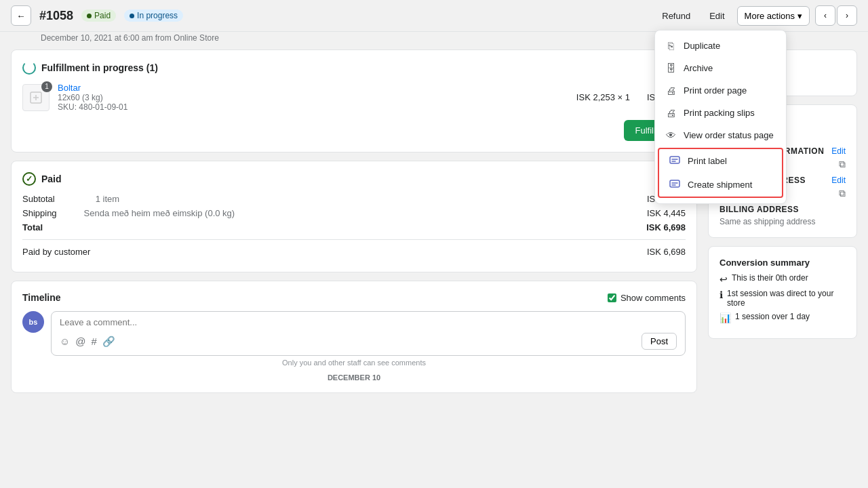 The width and height of the screenshot is (868, 488). Describe the element at coordinates (783, 222) in the screenshot. I see `billing-same: Same as shipping address` at that location.